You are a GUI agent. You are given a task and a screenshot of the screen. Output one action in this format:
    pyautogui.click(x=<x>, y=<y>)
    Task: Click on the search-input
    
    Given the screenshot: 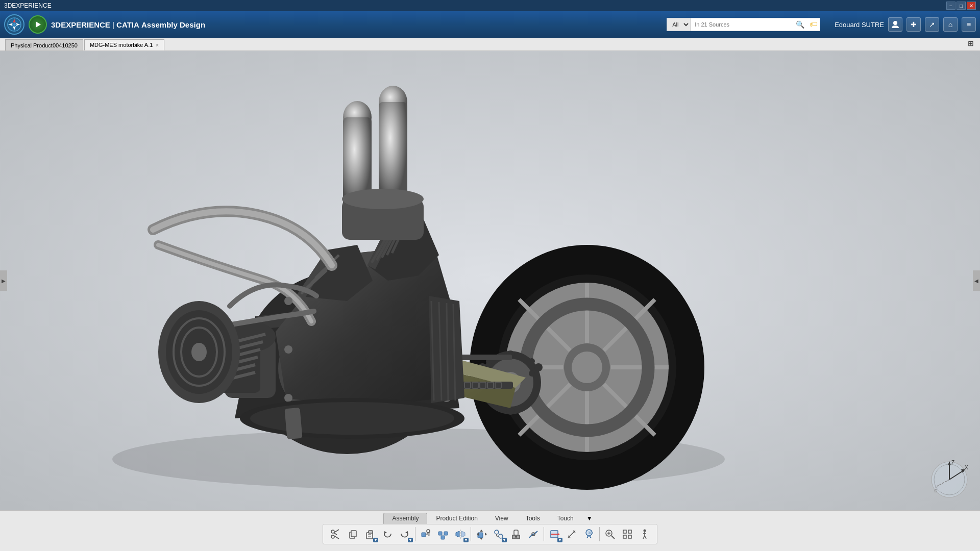 What is the action you would take?
    pyautogui.click(x=742, y=24)
    